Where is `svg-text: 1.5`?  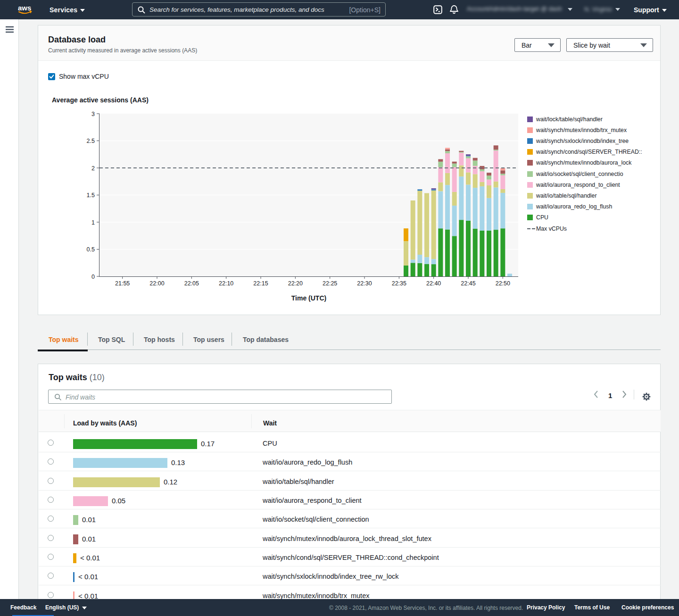 svg-text: 1.5 is located at coordinates (91, 195).